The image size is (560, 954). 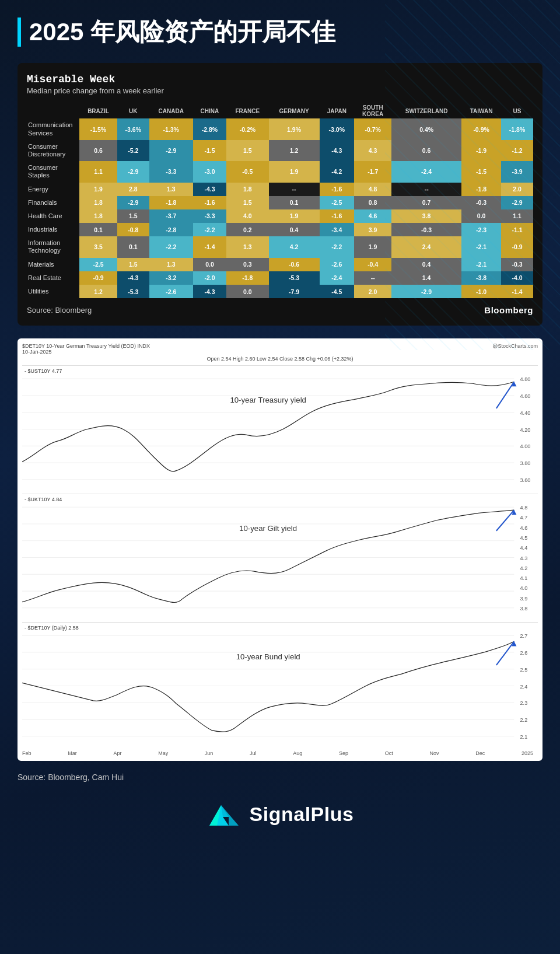 What do you see at coordinates (133, 230) in the screenshot?
I see `heatmap-cell: -0.8` at bounding box center [133, 230].